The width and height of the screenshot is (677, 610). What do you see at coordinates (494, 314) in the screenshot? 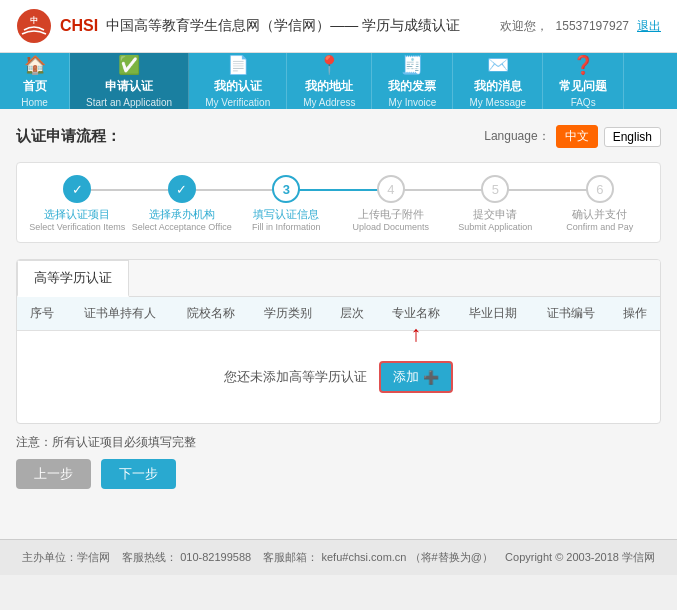
I see `col-grad-date: 毕业日期` at bounding box center [494, 314].